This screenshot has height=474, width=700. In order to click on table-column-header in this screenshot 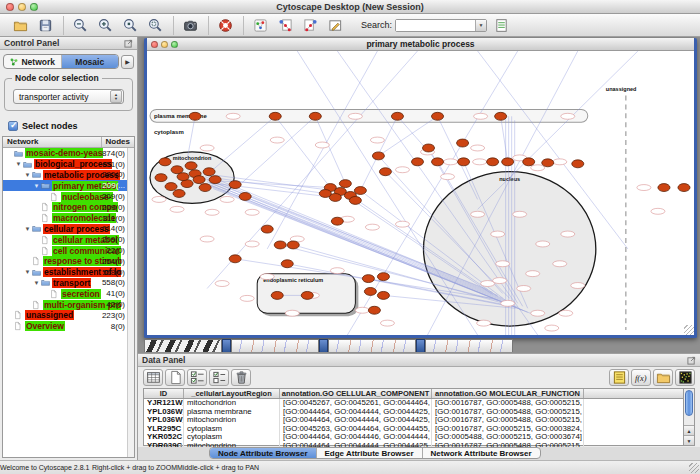, I will do `click(634, 394)`.